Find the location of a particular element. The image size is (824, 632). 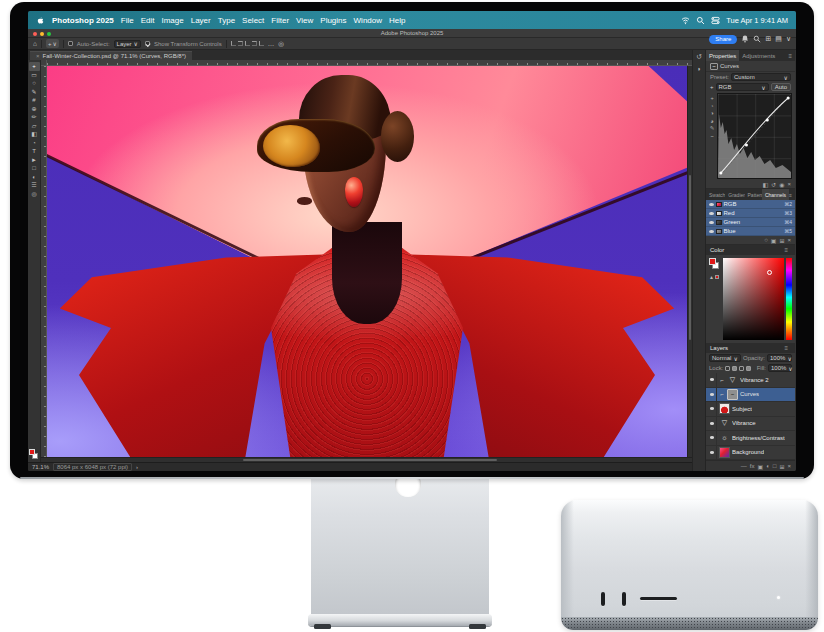

clone-stamp-tool: ▱ is located at coordinates (34, 126).